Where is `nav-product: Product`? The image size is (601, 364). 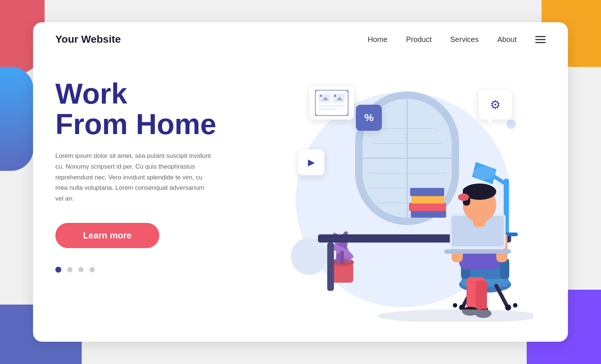 nav-product: Product is located at coordinates (419, 39).